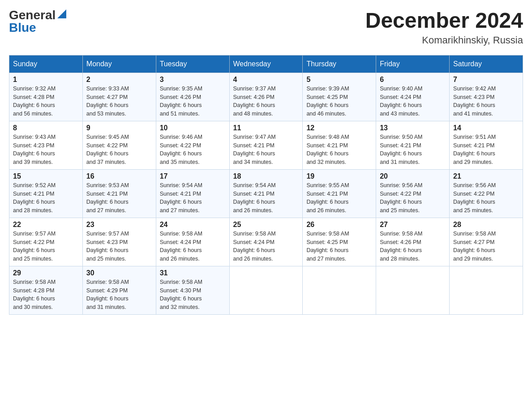 The image size is (532, 411). Describe the element at coordinates (193, 242) in the screenshot. I see `day-cell-24: 24 Sunrise: 9:58 AM Sunset: 4:24 PM Dayl…` at that location.